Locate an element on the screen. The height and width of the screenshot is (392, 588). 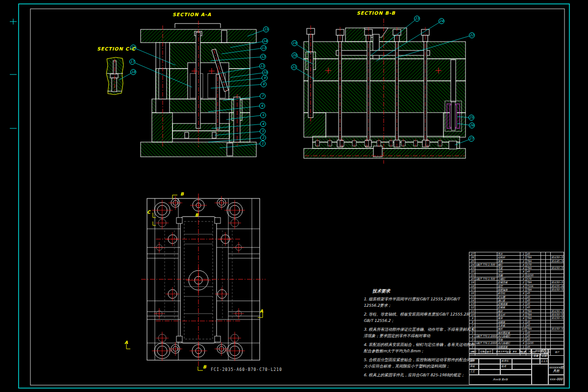
svg-text: 17 is located at coordinates (132, 62).